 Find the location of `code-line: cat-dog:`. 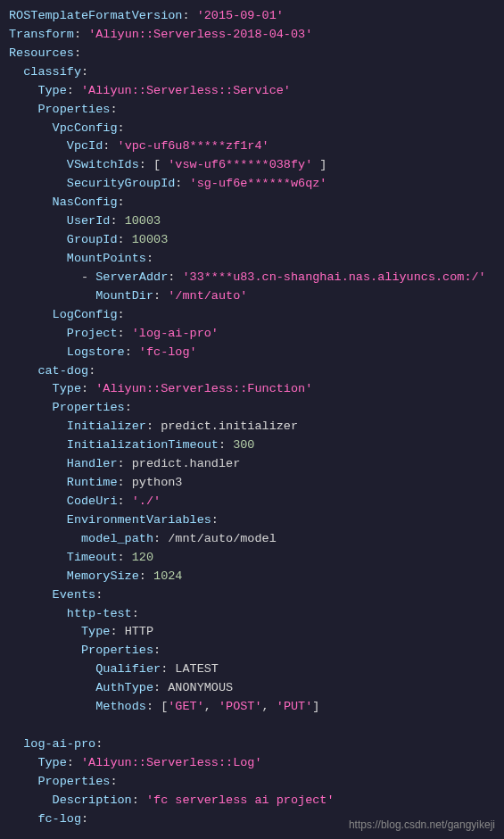

code-line: cat-dog: is located at coordinates (252, 371).